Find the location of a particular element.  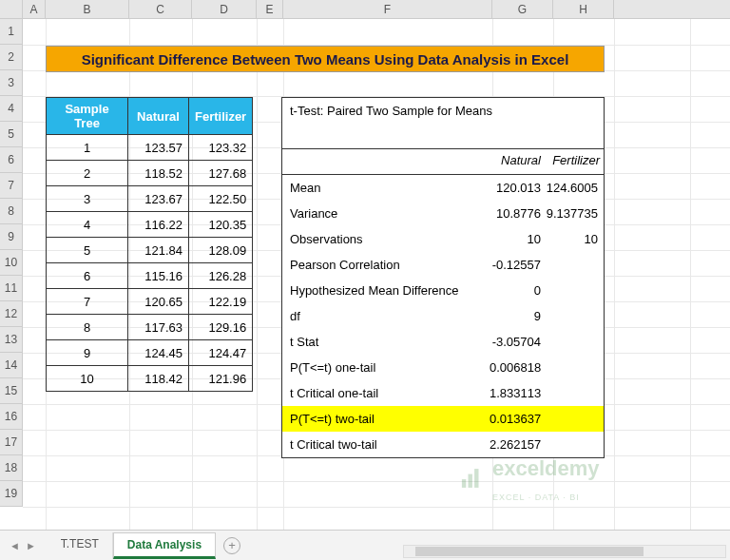

dtable-header: Fertilizer is located at coordinates (221, 116).